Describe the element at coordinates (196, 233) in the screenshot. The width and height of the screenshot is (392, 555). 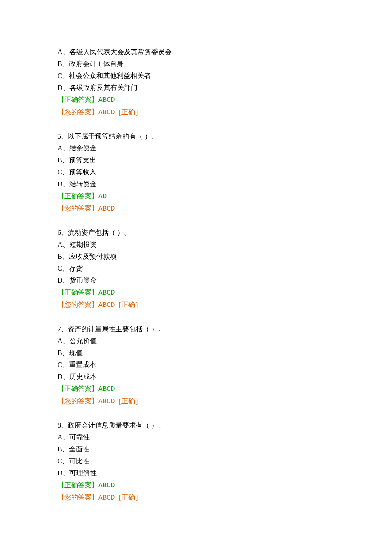
I see `question-stem: 6、流动资产包括（ ）。` at that location.